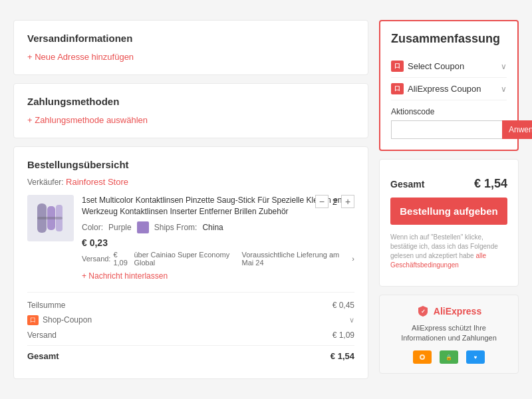 This screenshot has width=532, height=399. What do you see at coordinates (42, 335) in the screenshot?
I see `shipping-row-label: Versand` at bounding box center [42, 335].